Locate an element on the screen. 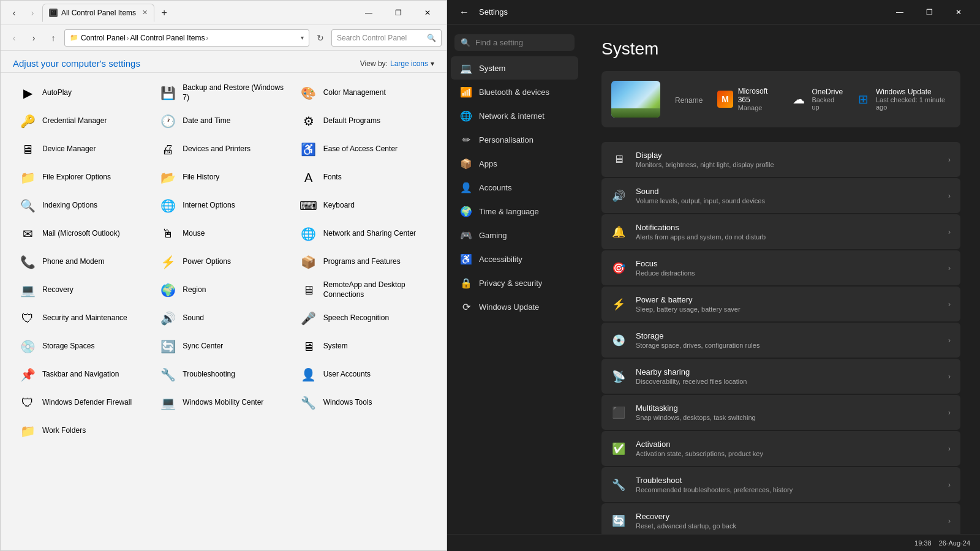 This screenshot has height=551, width=980. cp-item: 📁 Work Folders is located at coordinates (83, 431).